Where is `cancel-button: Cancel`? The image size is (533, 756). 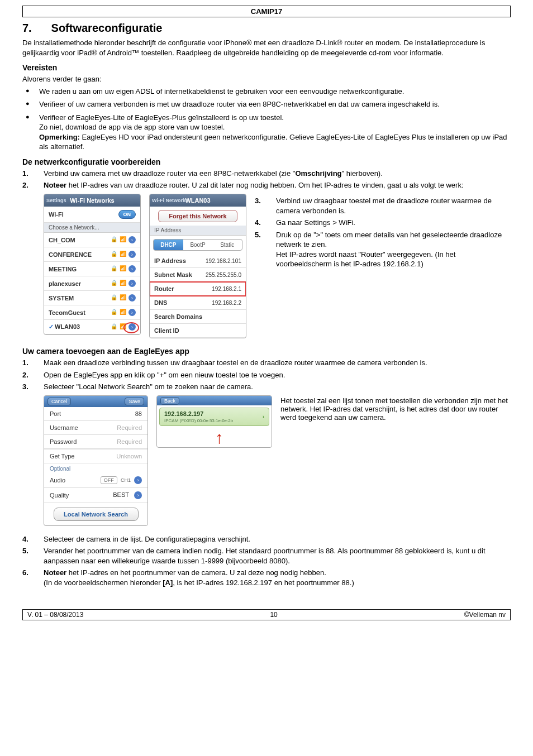 cancel-button: Cancel is located at coordinates (59, 401).